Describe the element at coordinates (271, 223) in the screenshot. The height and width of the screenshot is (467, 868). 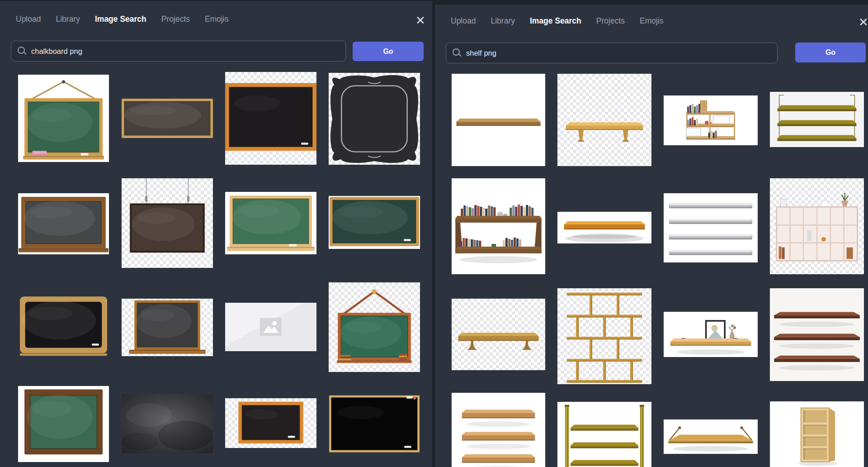
I see `result-green-chalkboard-light-frame` at that location.